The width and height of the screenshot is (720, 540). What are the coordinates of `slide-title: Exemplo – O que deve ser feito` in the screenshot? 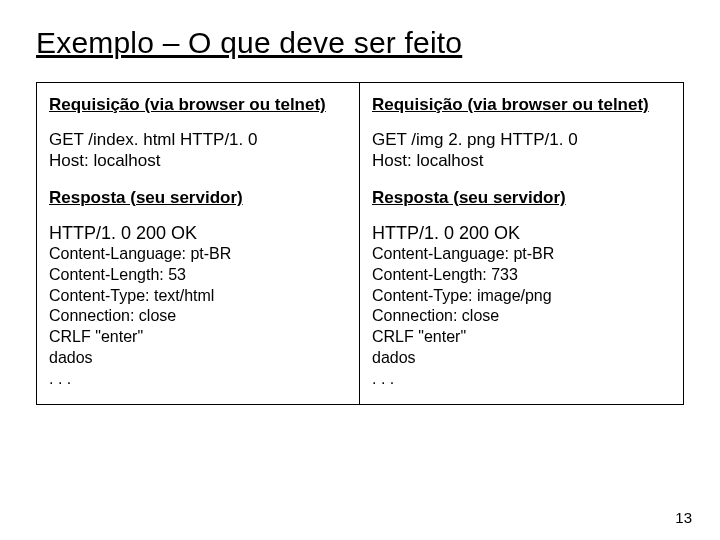 It's located at (360, 43).